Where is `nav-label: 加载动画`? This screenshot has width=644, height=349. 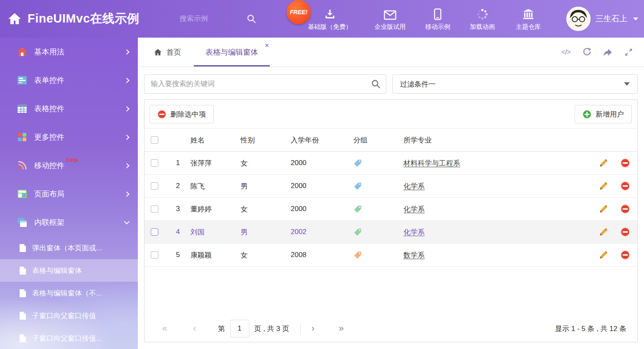
nav-label: 加载动画 is located at coordinates (482, 27).